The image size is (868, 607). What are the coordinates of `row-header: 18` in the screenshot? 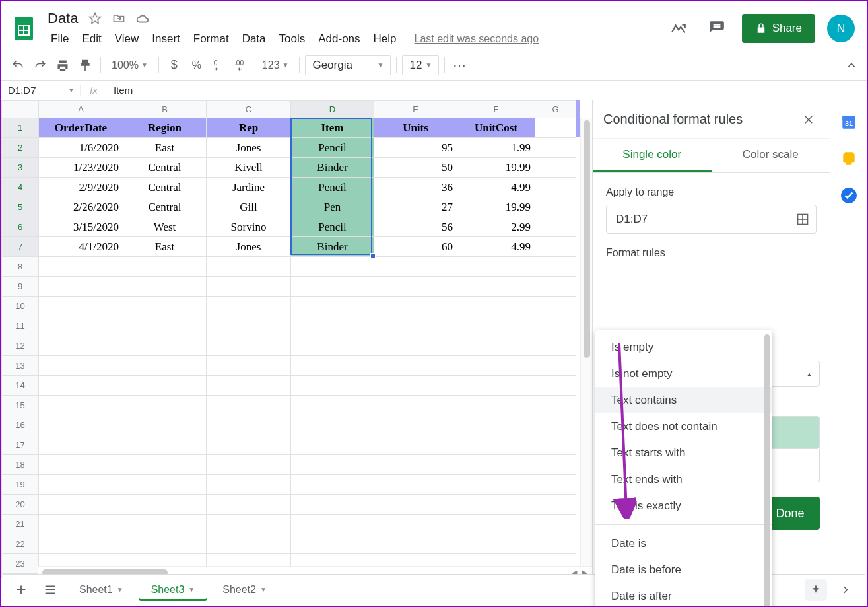 It's located at (20, 465).